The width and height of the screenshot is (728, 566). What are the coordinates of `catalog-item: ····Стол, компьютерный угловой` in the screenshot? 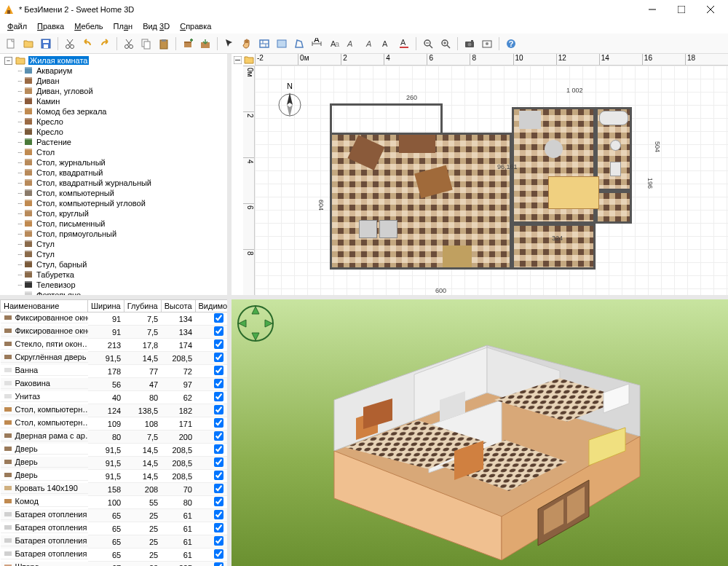 It's located at (115, 203).